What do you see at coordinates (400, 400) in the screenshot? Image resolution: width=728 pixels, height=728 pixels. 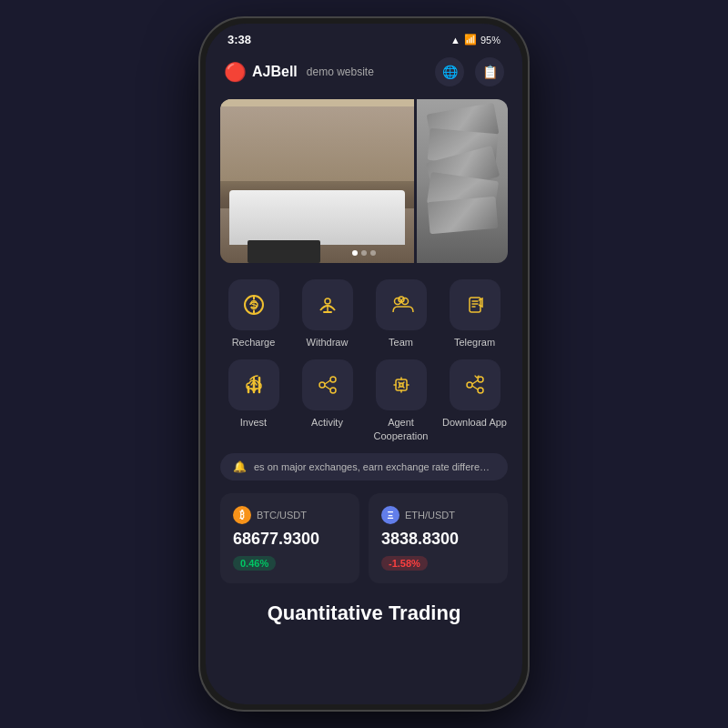 I see `action-agent-cooperation: Agent Cooperation` at bounding box center [400, 400].